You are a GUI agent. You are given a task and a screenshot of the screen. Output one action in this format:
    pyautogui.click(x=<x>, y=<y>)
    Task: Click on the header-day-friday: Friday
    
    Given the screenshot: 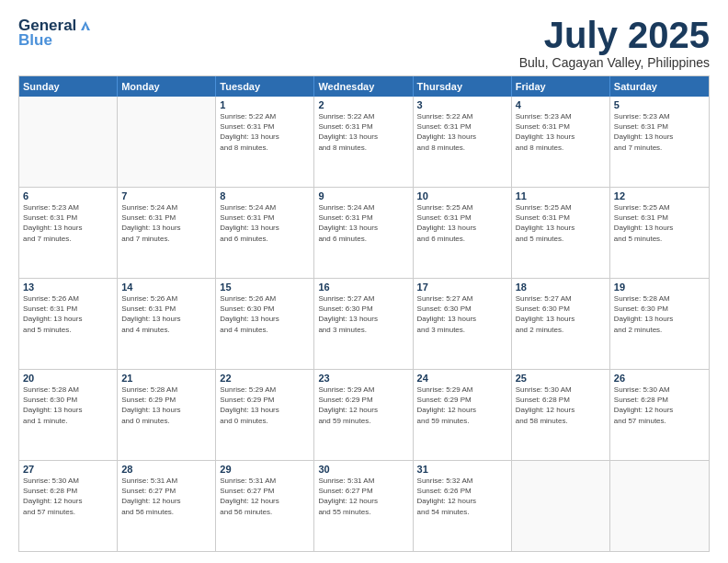 What is the action you would take?
    pyautogui.click(x=561, y=86)
    